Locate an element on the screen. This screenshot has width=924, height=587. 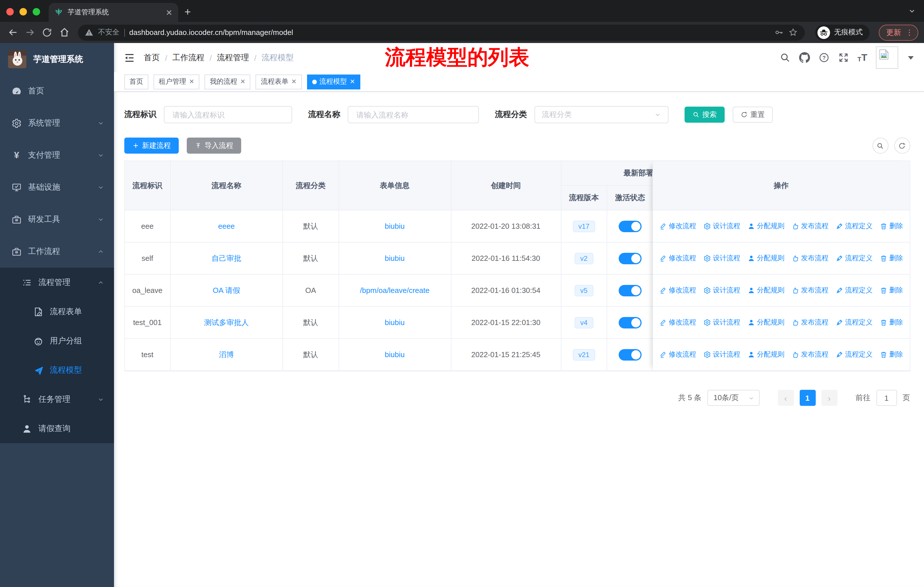
process-name-link: OA 请假 is located at coordinates (226, 290).